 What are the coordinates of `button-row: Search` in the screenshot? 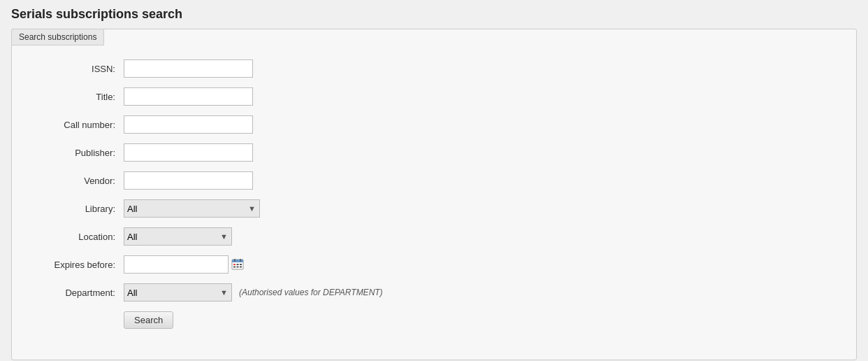 It's located at (434, 320).